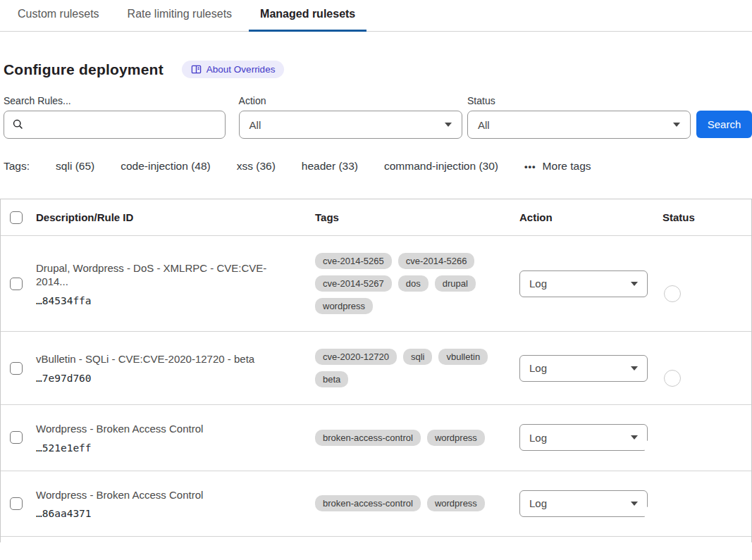  Describe the element at coordinates (483, 125) in the screenshot. I see `status-filter-value: All` at that location.